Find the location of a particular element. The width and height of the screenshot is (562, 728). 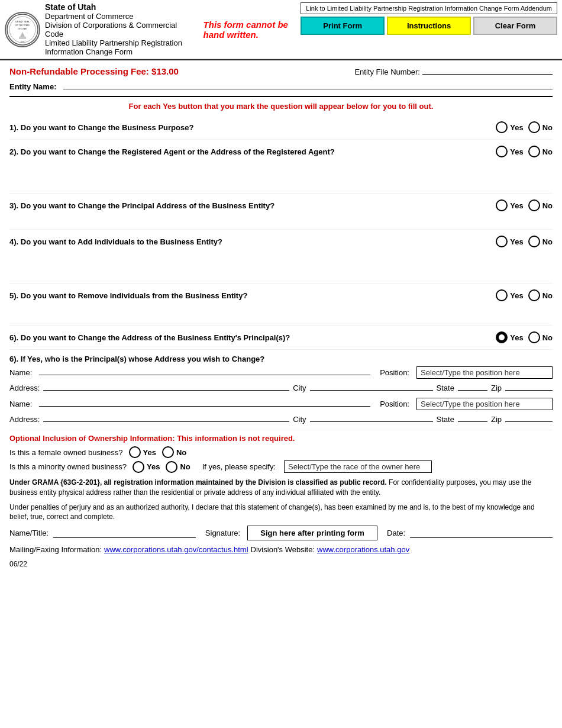

q5-no-option: No is located at coordinates (541, 295).